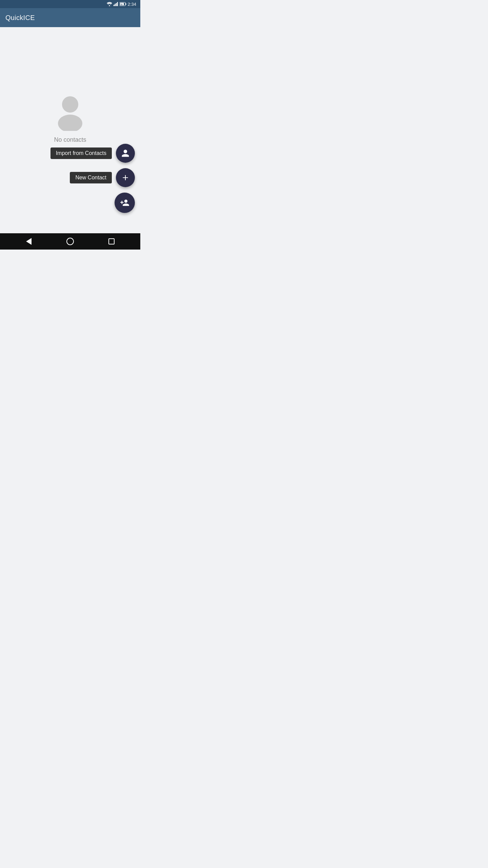  Describe the element at coordinates (125, 178) in the screenshot. I see `new-contact-button` at that location.